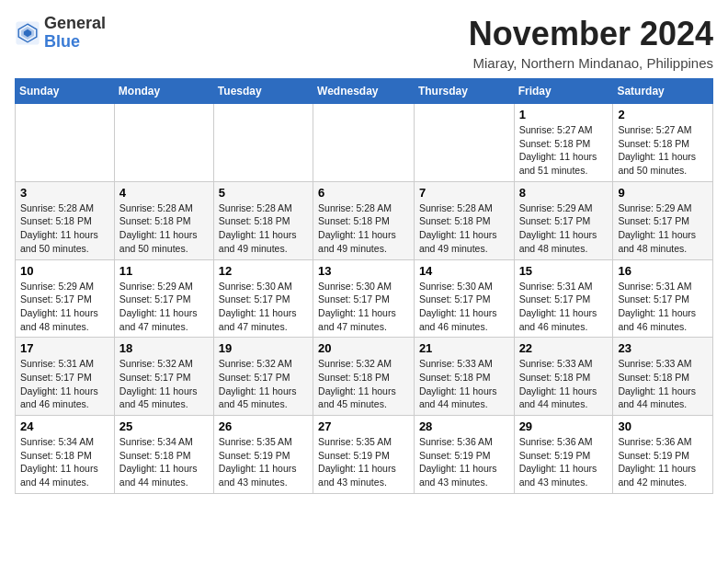 The image size is (728, 563). What do you see at coordinates (364, 377) in the screenshot?
I see `calendar-cell: 20Sunrise: 5:32 AM Sunset: 5:18 PM Dayli…` at bounding box center [364, 377].